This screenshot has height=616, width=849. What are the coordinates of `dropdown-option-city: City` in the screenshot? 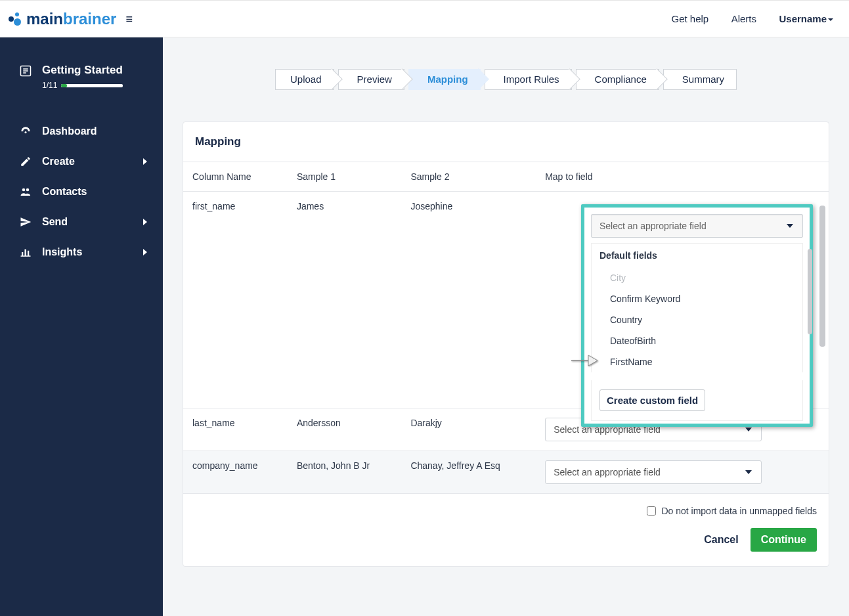 It's located at (697, 278).